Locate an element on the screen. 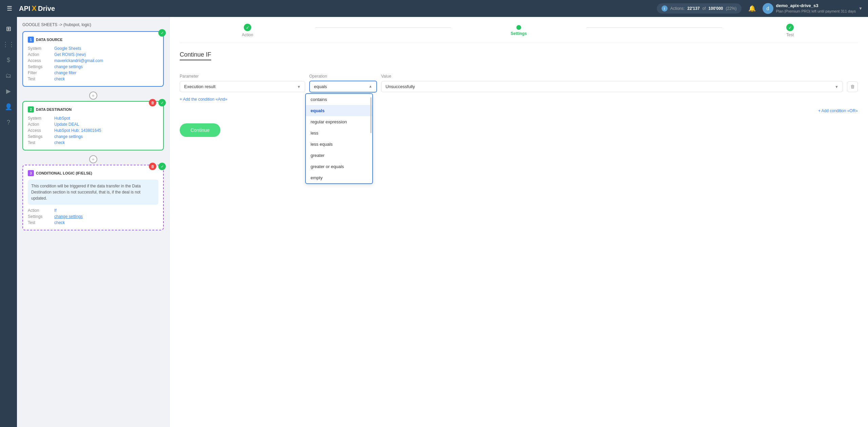  row-label: Settings is located at coordinates (40, 67).